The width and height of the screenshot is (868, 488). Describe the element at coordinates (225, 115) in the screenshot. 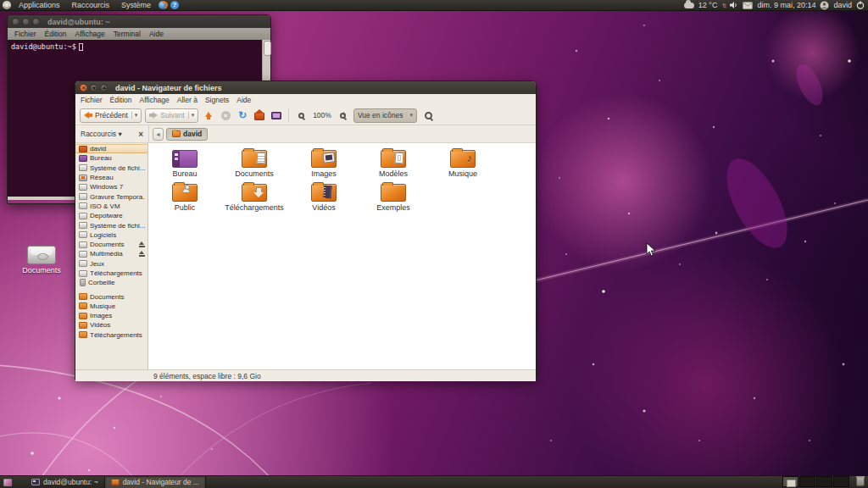

I see `stop-button: ×` at that location.